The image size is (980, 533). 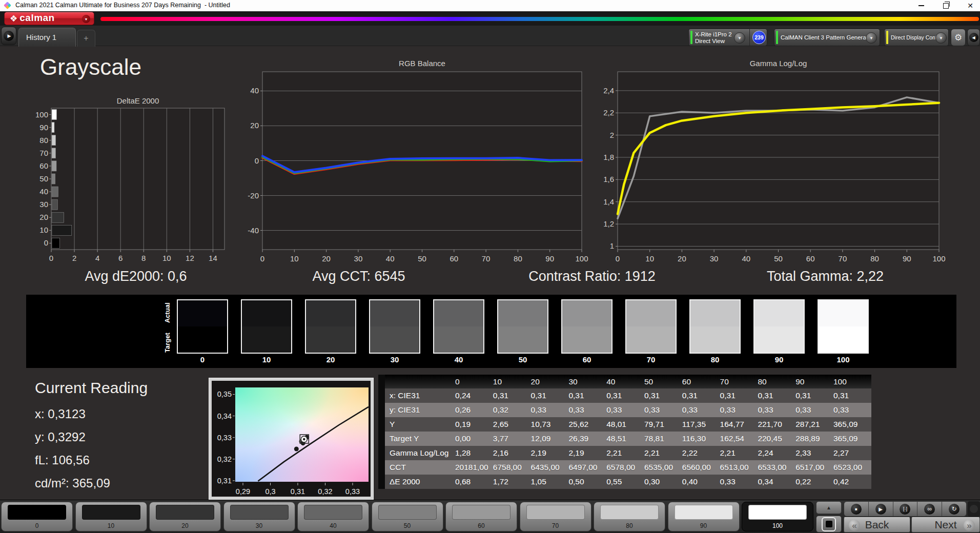 What do you see at coordinates (259, 517) in the screenshot?
I see `pattern-level-button-30: 30` at bounding box center [259, 517].